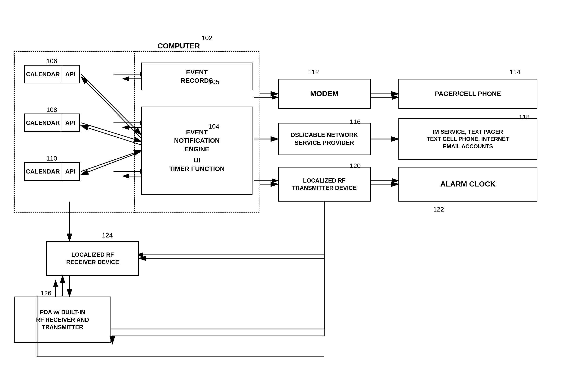 The height and width of the screenshot is (392, 574). What do you see at coordinates (62, 320) in the screenshot?
I see `pda-label: PDA w/ BUILT-IN RF RECEIVER AND TRANSMIT…` at bounding box center [62, 320].